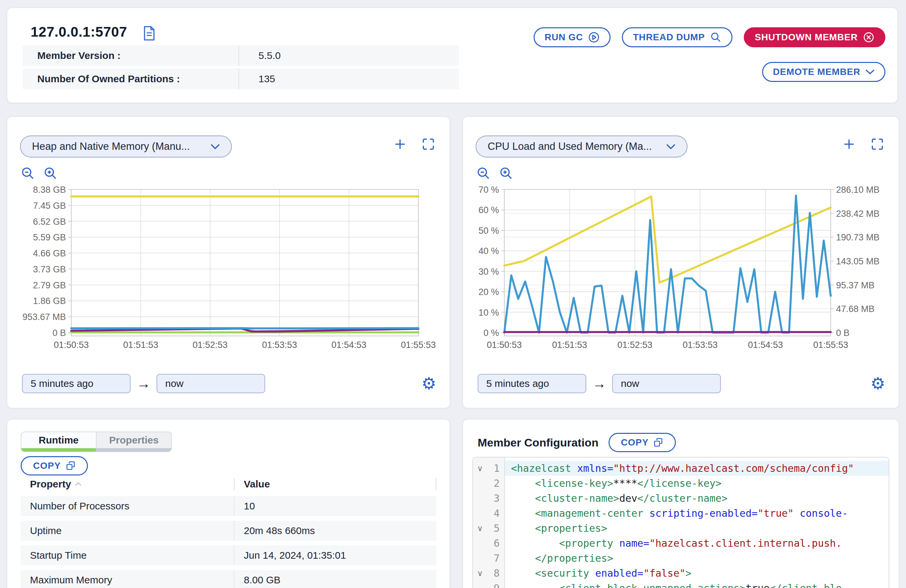  I want to click on svg-text: 4.66 GB, so click(49, 253).